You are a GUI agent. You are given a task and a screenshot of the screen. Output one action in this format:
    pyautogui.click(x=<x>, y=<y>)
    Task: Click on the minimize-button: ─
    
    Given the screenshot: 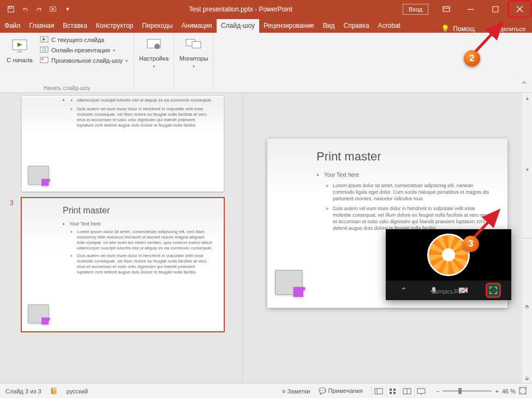 What is the action you would take?
    pyautogui.click(x=470, y=9)
    